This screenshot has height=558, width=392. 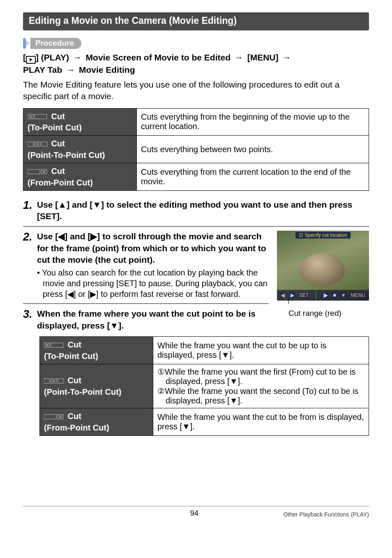 What do you see at coordinates (30, 211) in the screenshot?
I see `step-number: 1.` at bounding box center [30, 211].